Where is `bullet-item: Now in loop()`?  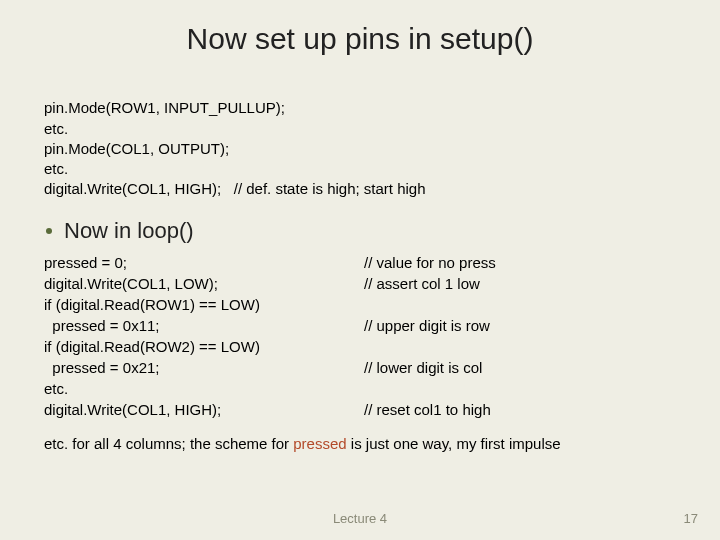
bullet-item: Now in loop() is located at coordinates (360, 231).